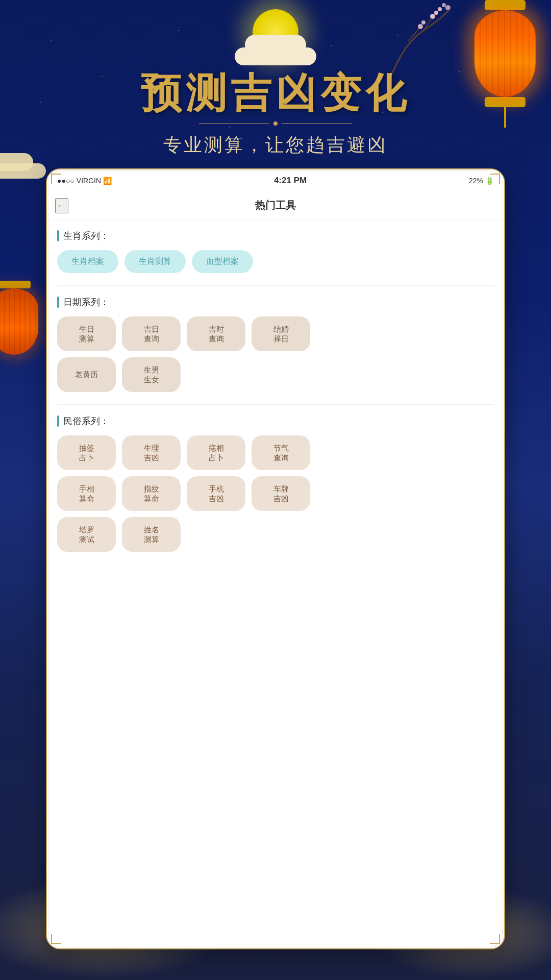  What do you see at coordinates (281, 494) in the screenshot?
I see `btn-chepai-jixiong: 车牌吉凶` at bounding box center [281, 494].